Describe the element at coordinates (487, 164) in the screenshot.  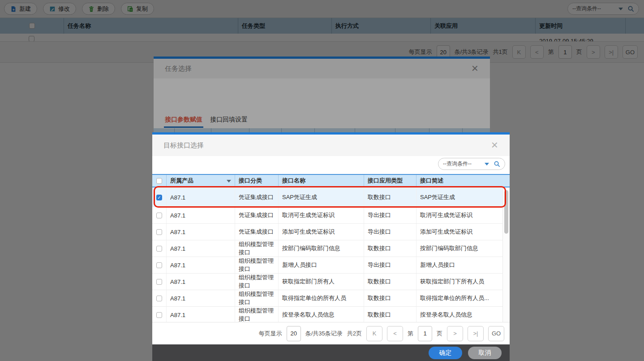
I see `chevron-down-icon` at that location.